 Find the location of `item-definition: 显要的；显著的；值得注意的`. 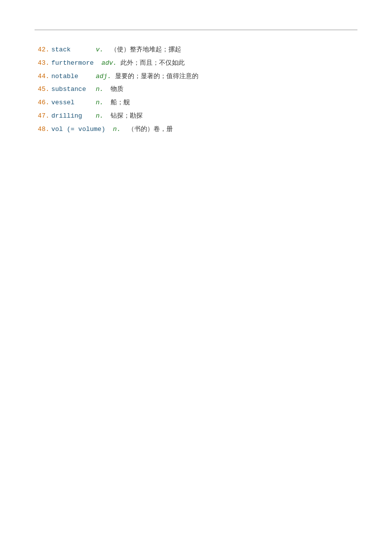

item-definition: 显要的；显著的；值得注意的 is located at coordinates (157, 77).